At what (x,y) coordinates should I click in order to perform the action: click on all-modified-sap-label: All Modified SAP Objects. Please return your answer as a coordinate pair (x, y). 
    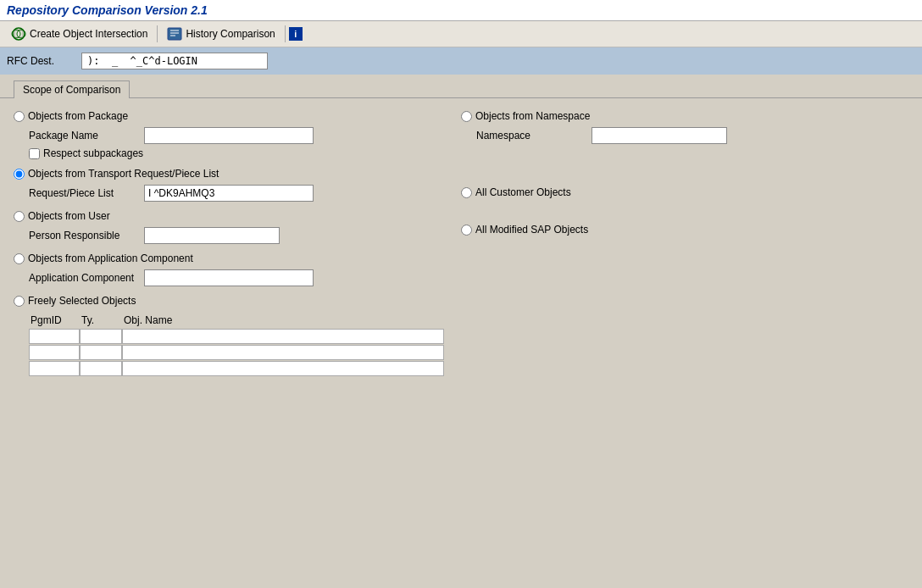
    Looking at the image, I should click on (532, 230).